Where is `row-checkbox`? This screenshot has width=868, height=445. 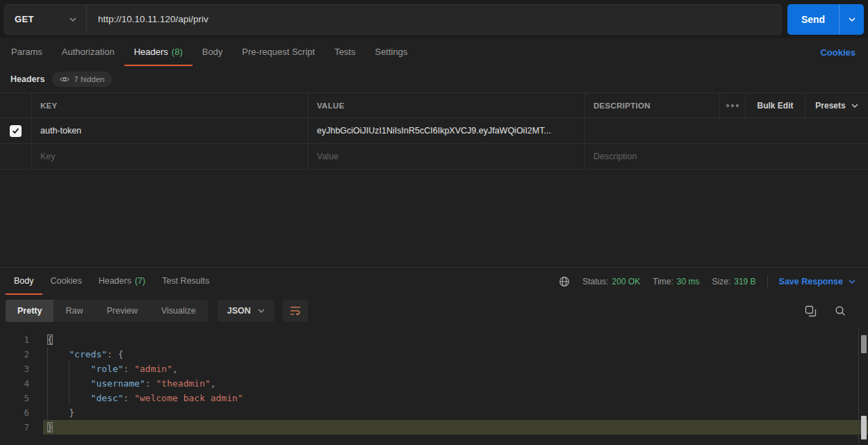
row-checkbox is located at coordinates (15, 131).